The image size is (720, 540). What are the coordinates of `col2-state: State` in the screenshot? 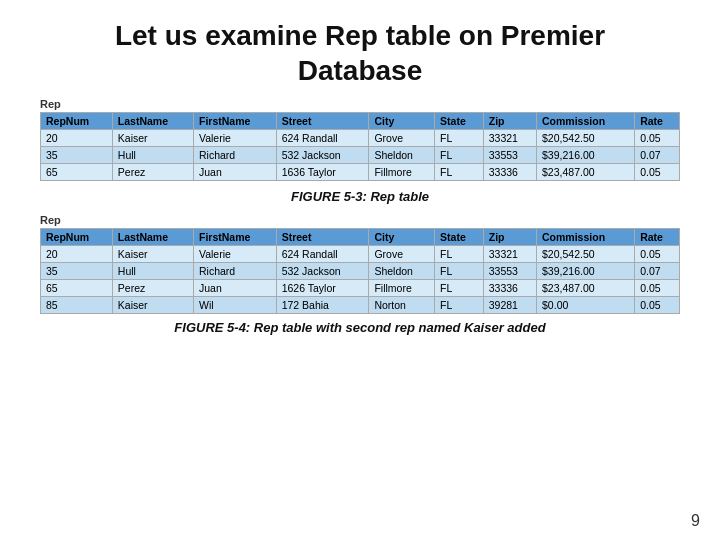 It's located at (460, 238).